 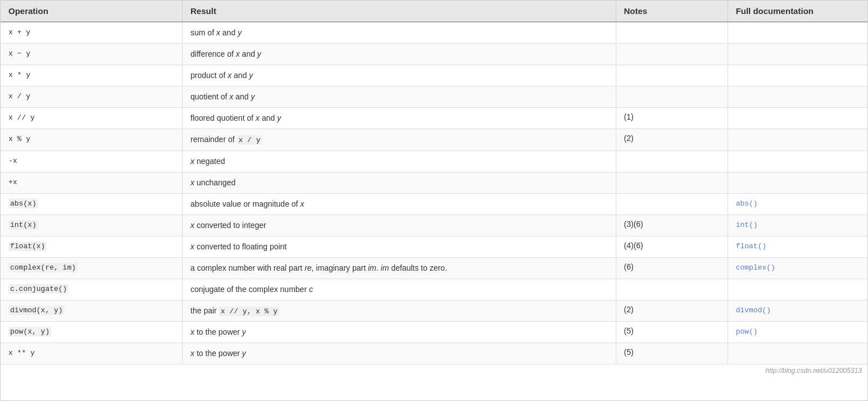 I want to click on cell-notes: (3)(6), so click(x=672, y=225).